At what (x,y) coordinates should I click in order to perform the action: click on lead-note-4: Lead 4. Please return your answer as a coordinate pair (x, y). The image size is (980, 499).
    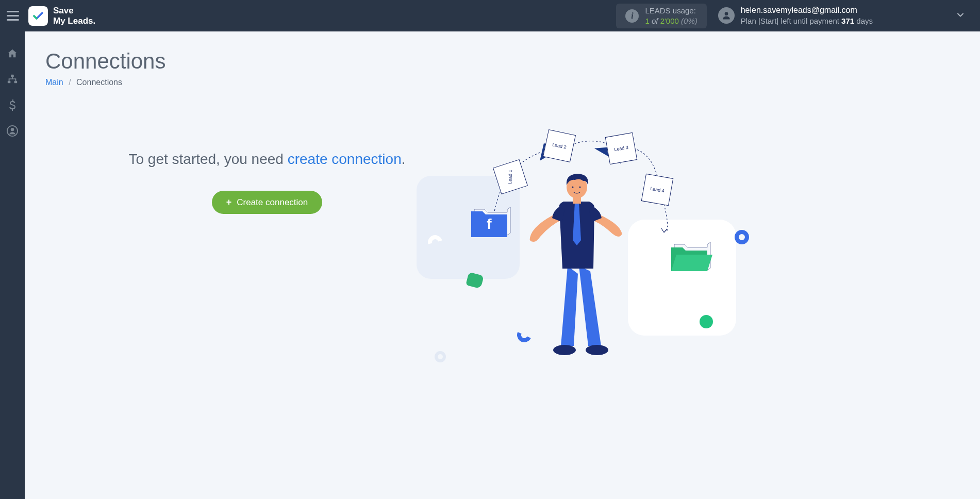
    Looking at the image, I should click on (658, 190).